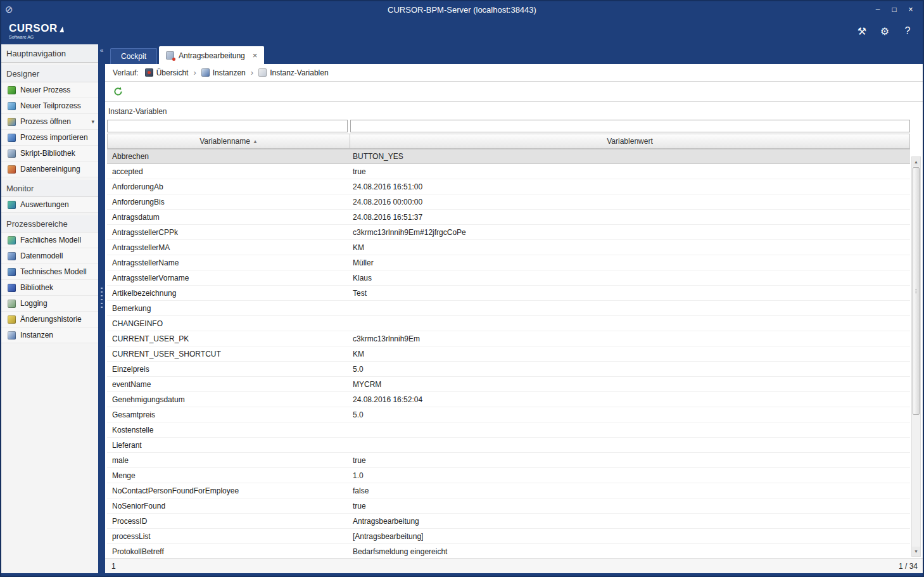  I want to click on table-row: maletrue, so click(509, 460).